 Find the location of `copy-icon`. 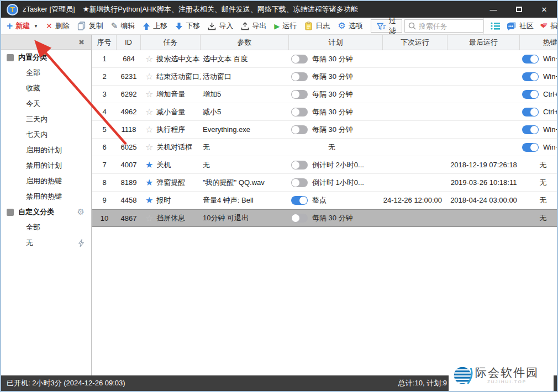

copy-icon is located at coordinates (82, 26).